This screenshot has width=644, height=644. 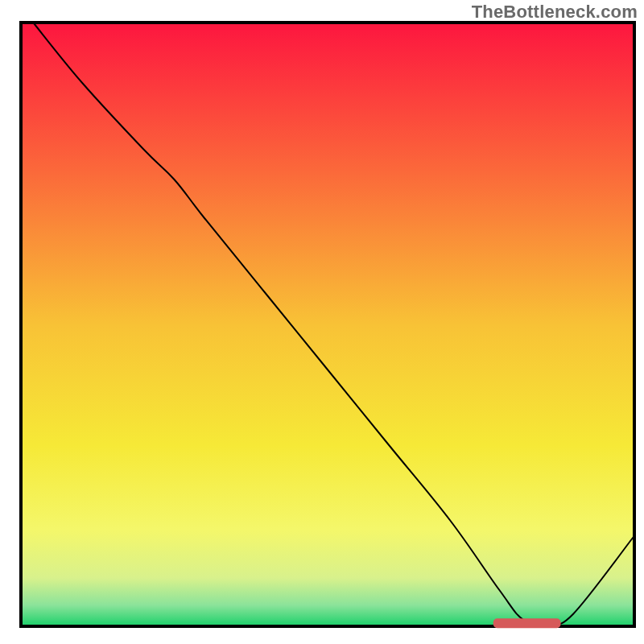 I want to click on optimum-marker, so click(x=527, y=623).